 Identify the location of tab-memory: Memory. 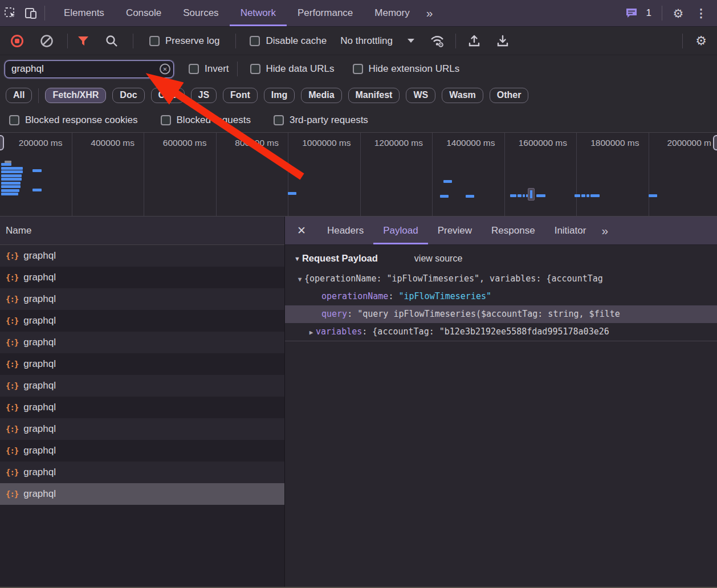
(392, 13).